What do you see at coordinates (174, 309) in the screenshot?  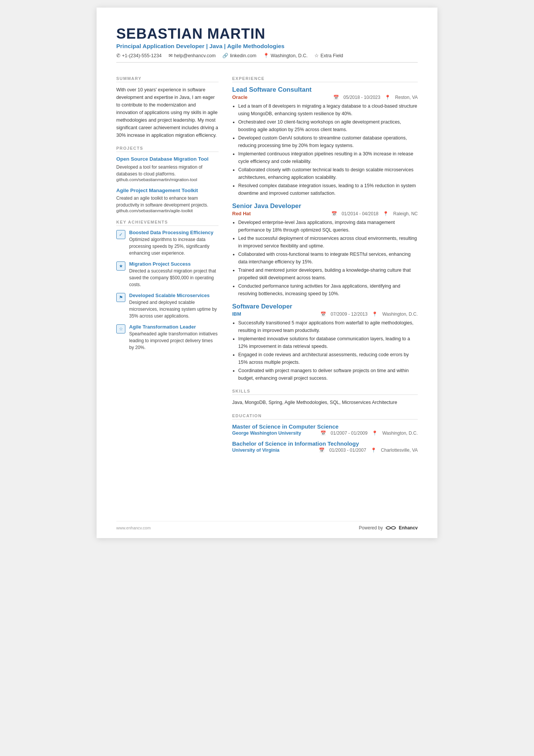 I see `achievement-desc-3: Designed and deployed scalable microserv…` at bounding box center [174, 309].